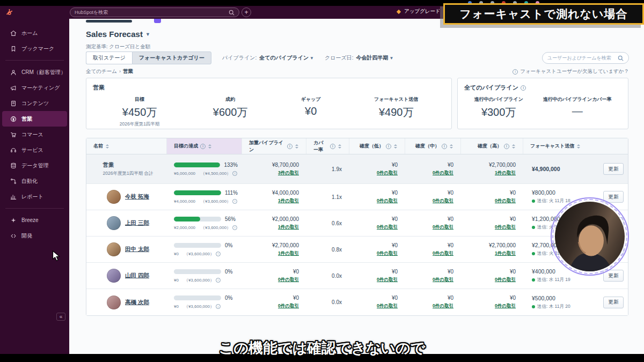 The height and width of the screenshot is (362, 644). Describe the element at coordinates (137, 249) in the screenshot. I see `user-link: 田中 太郎` at that location.